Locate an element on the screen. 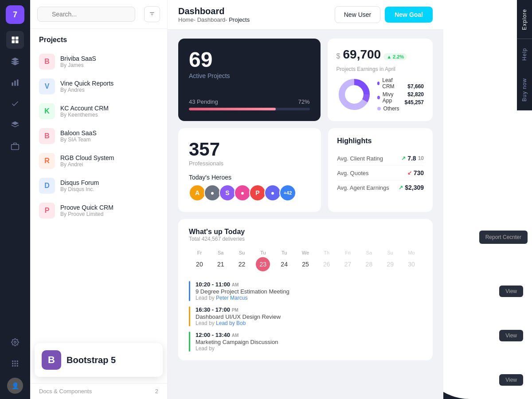  left-footer: Docs & Components 2 is located at coordinates (98, 391).